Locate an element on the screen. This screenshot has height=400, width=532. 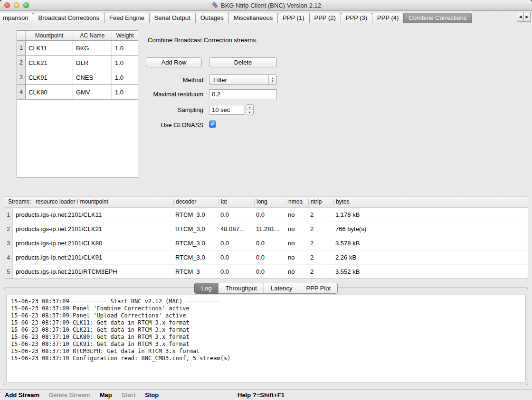
close-button is located at coordinates (7, 5).